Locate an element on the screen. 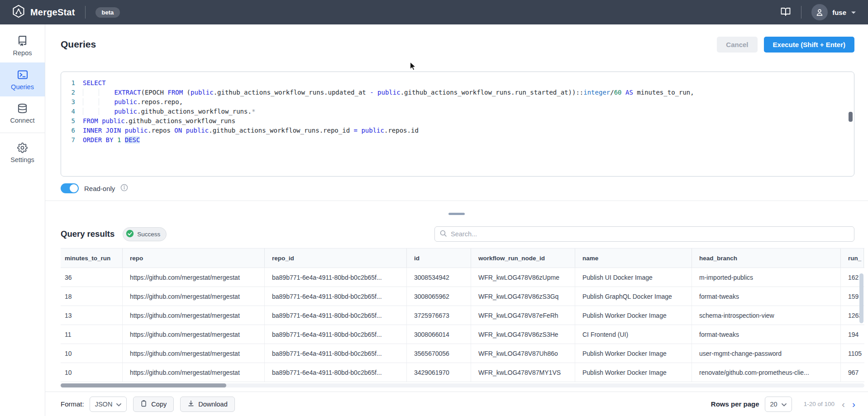 This screenshot has width=868, height=416. download-button: Download is located at coordinates (207, 404).